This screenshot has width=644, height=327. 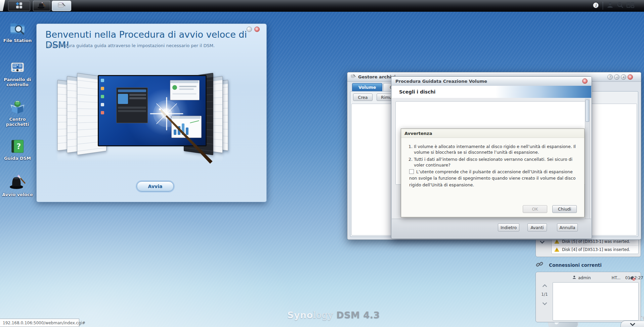 What do you see at coordinates (603, 6) in the screenshot?
I see `taskbar-separator` at bounding box center [603, 6].